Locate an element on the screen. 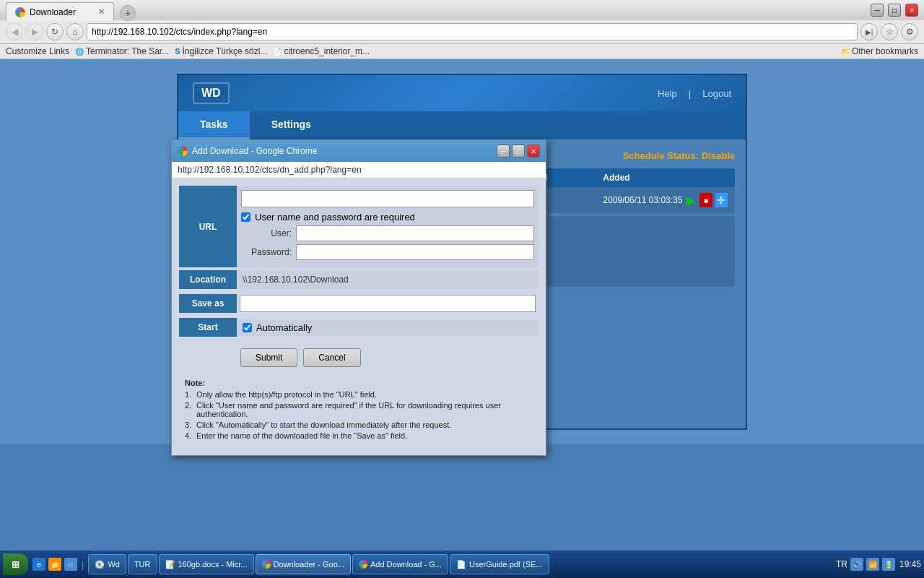 This screenshot has width=924, height=578. url-label: URL is located at coordinates (208, 227).